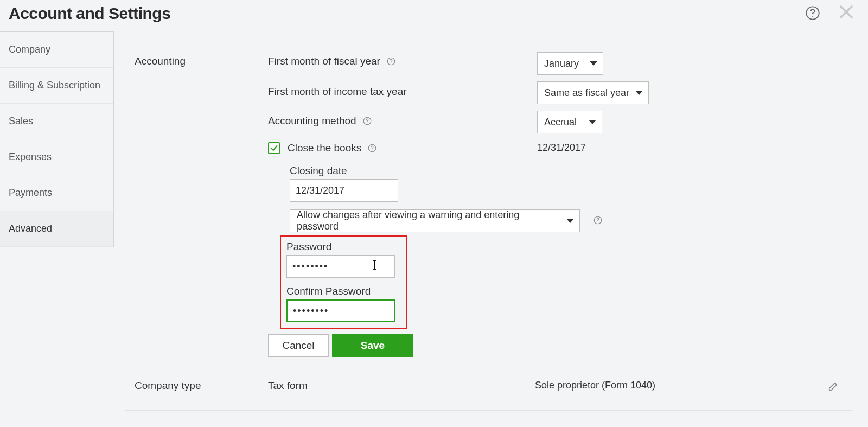 This screenshot has height=427, width=868. I want to click on section-title-accounting: Accounting, so click(160, 61).